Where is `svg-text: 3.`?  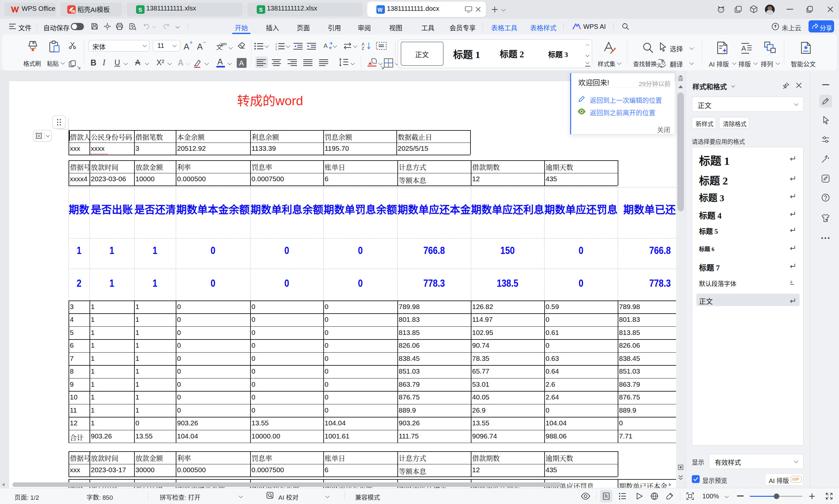 svg-text: 3. is located at coordinates (277, 49).